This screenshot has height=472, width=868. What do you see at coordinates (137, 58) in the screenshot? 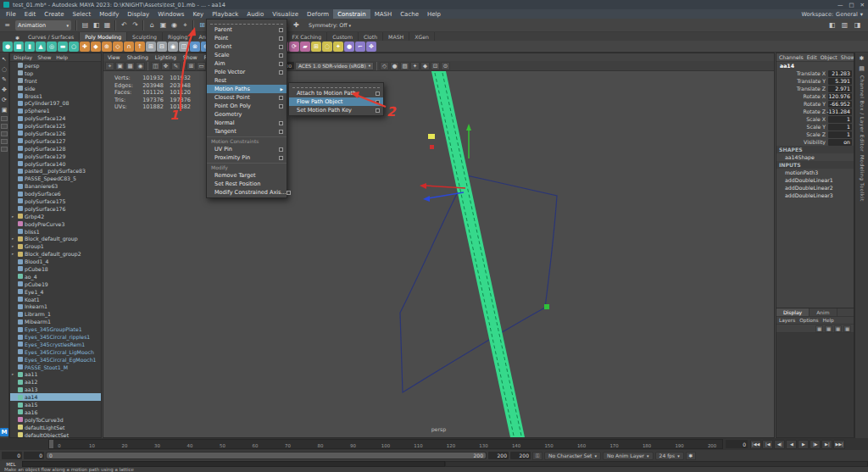
I see `viewport-menu-shading: Shading` at bounding box center [137, 58].